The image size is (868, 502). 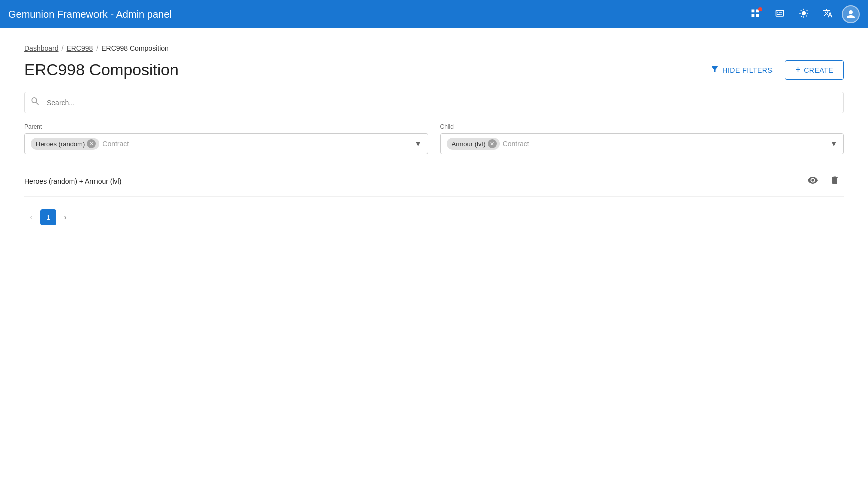 I want to click on parent-chip: Heroes (random) ✕, so click(x=65, y=144).